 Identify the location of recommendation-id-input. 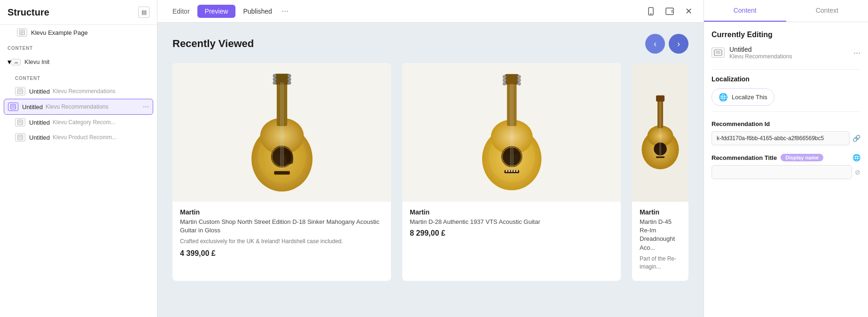
(781, 138).